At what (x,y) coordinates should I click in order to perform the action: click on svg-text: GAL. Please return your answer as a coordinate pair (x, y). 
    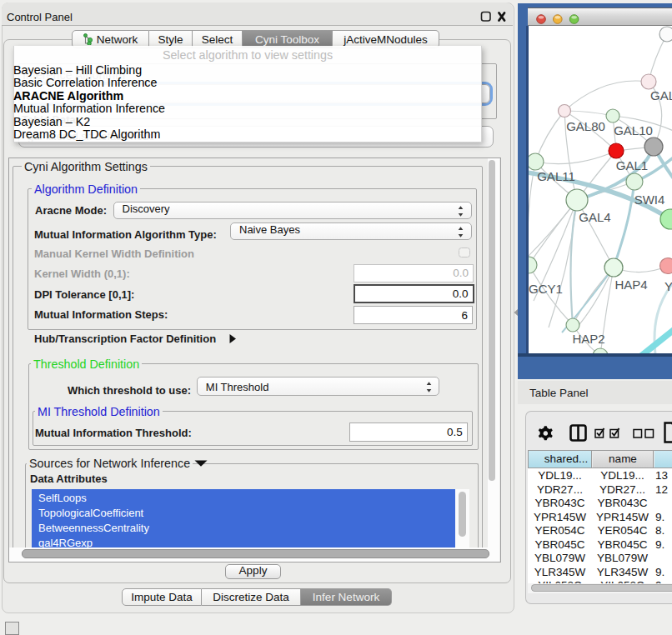
    Looking at the image, I should click on (661, 95).